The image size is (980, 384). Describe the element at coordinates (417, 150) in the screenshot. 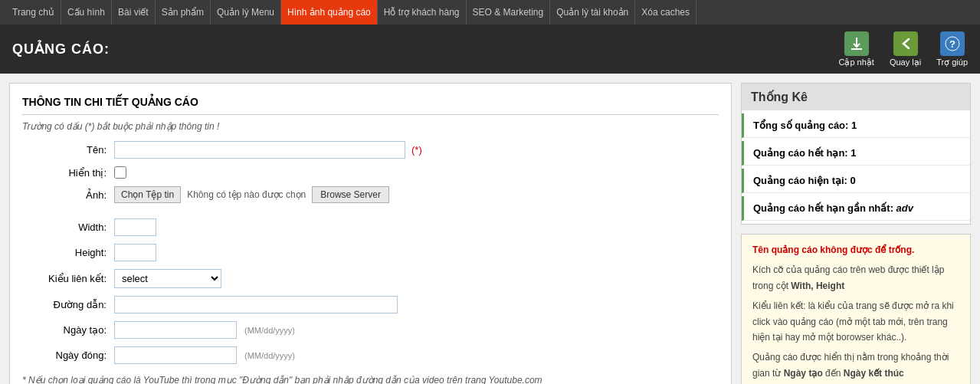

I see `ten-field: (*)` at that location.